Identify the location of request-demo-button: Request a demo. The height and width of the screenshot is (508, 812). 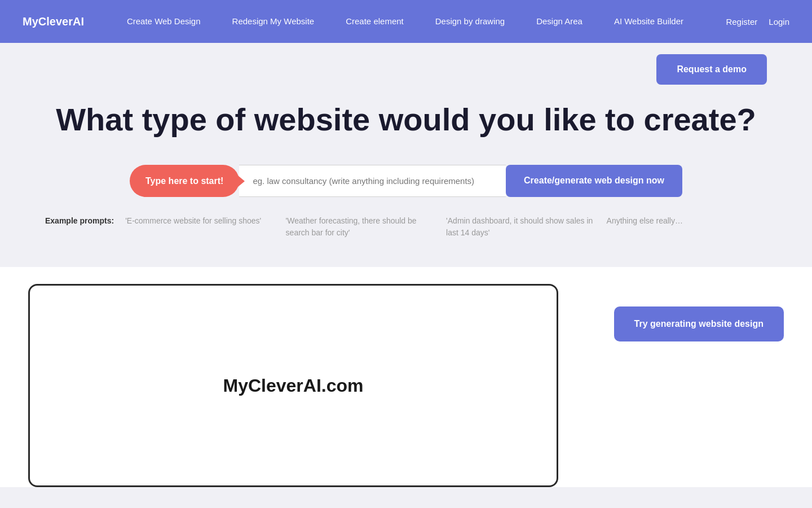
(712, 69).